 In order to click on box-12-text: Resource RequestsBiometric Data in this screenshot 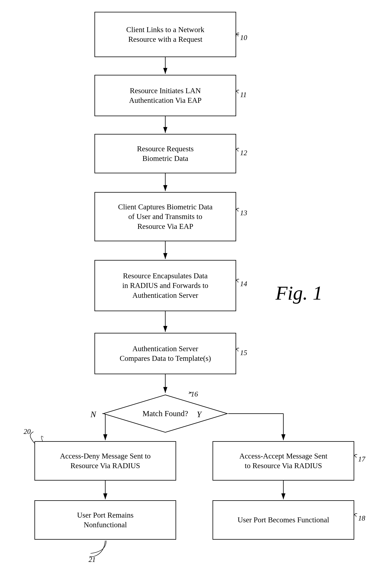, I will do `click(166, 154)`.